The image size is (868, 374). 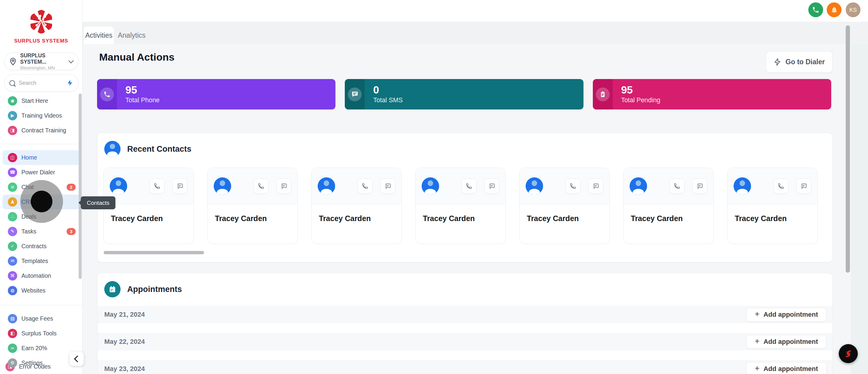 I want to click on divider, so click(x=41, y=305).